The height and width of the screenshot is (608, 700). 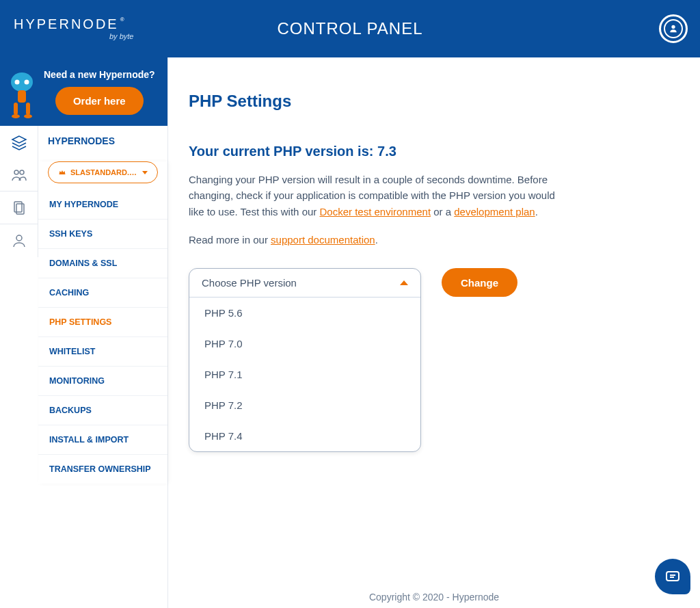 What do you see at coordinates (434, 597) in the screenshot?
I see `footer-copyright: Copyright © 2020 - Hypernode` at bounding box center [434, 597].